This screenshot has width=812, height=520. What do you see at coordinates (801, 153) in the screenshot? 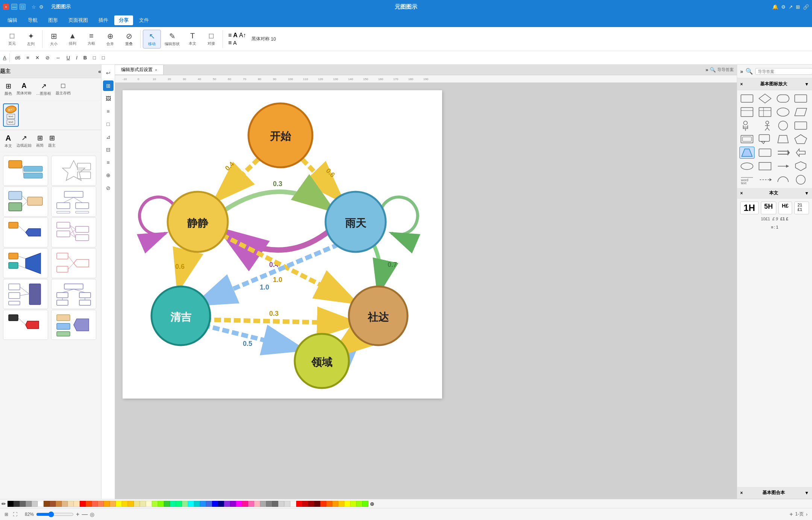
I see `lib-shape-arrow-left` at bounding box center [801, 153].